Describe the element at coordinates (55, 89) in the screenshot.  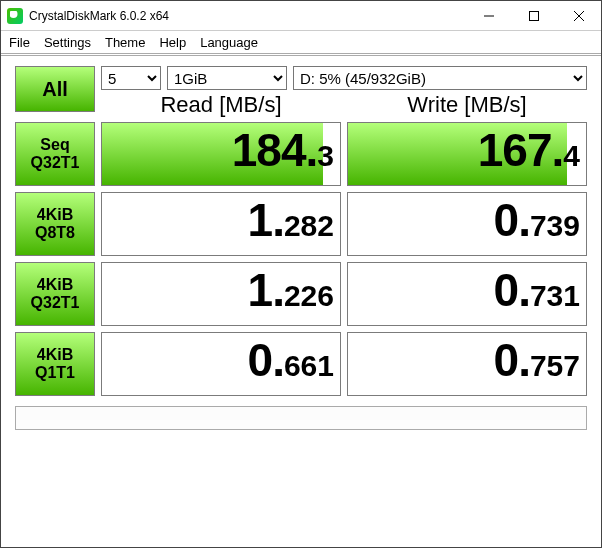
I see `run-all-button: All` at that location.